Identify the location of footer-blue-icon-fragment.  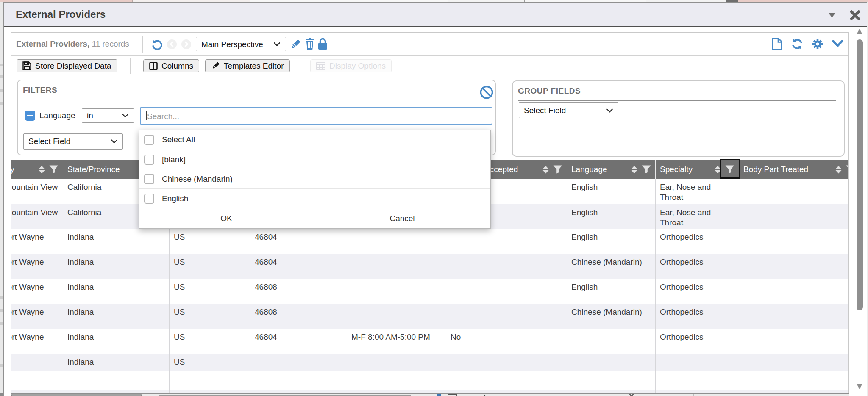
(439, 395).